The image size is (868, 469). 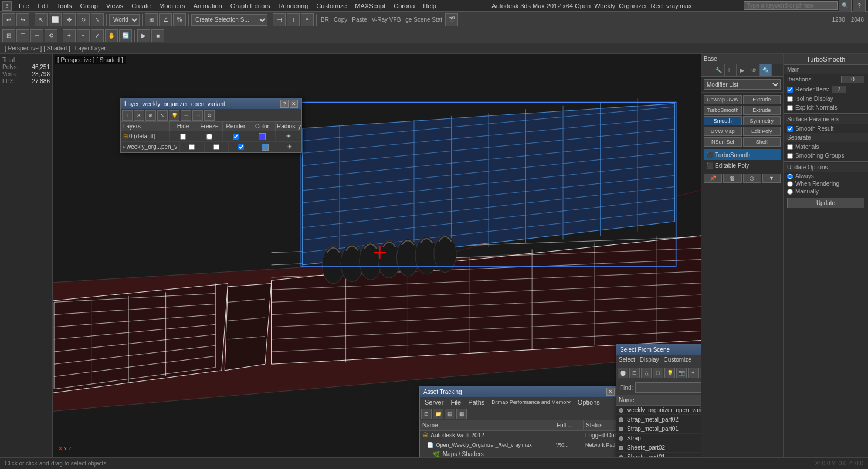 I want to click on layer-settings-btn: ⚙, so click(x=209, y=115).